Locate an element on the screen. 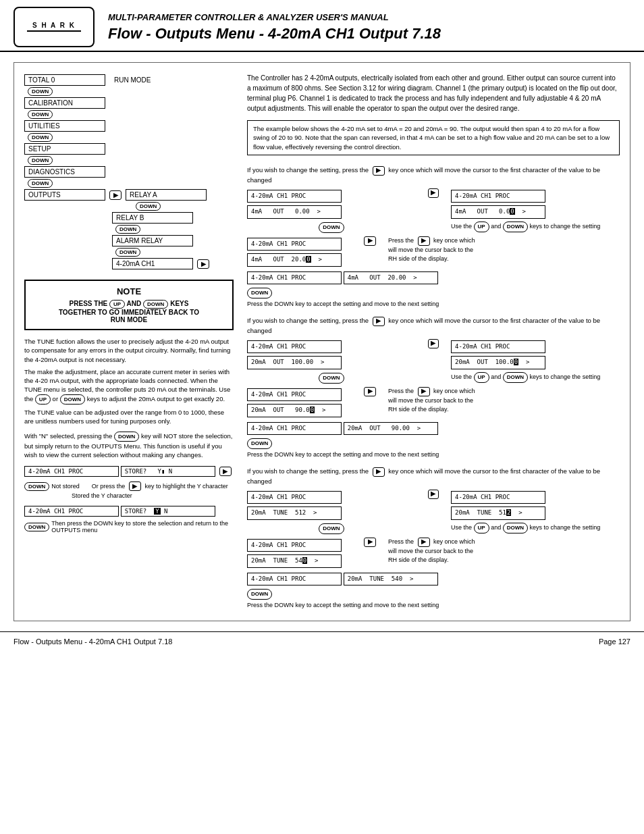 This screenshot has width=644, height=834. outputs-row: OUTPUTS ▶ RELAY A is located at coordinates (129, 194).